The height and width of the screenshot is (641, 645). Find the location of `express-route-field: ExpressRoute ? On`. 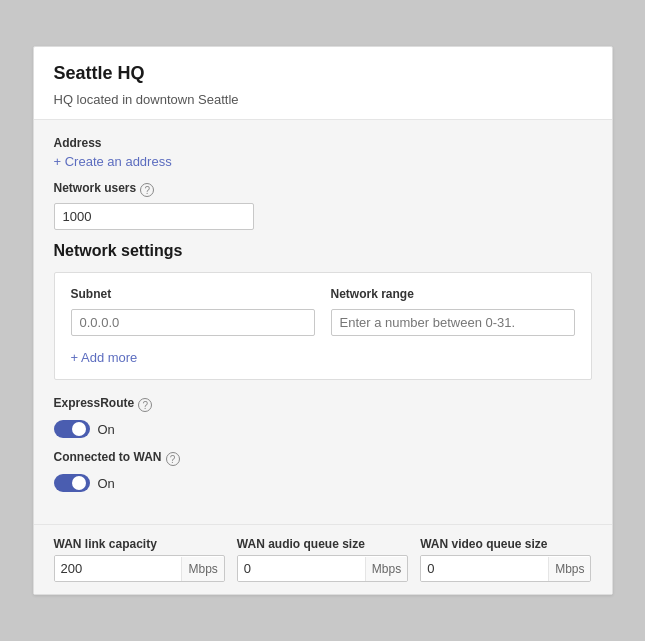

express-route-field: ExpressRoute ? On is located at coordinates (323, 417).